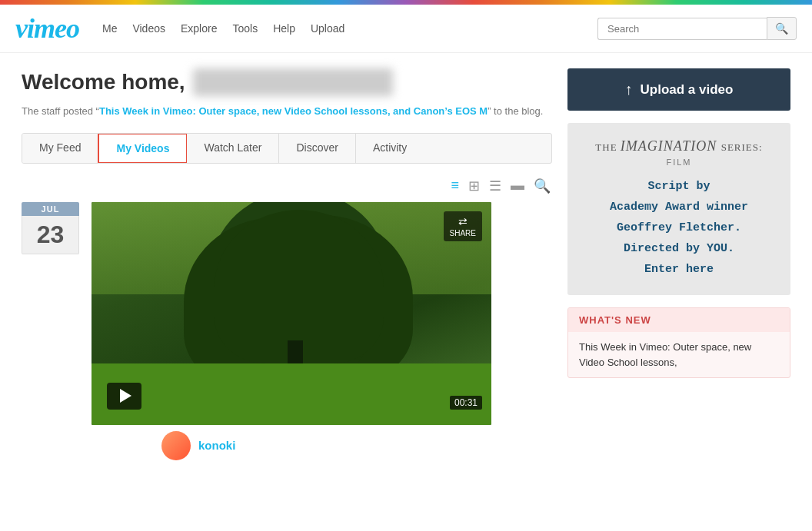 The image size is (812, 531). What do you see at coordinates (679, 162) in the screenshot?
I see `film-label: FILM` at bounding box center [679, 162].